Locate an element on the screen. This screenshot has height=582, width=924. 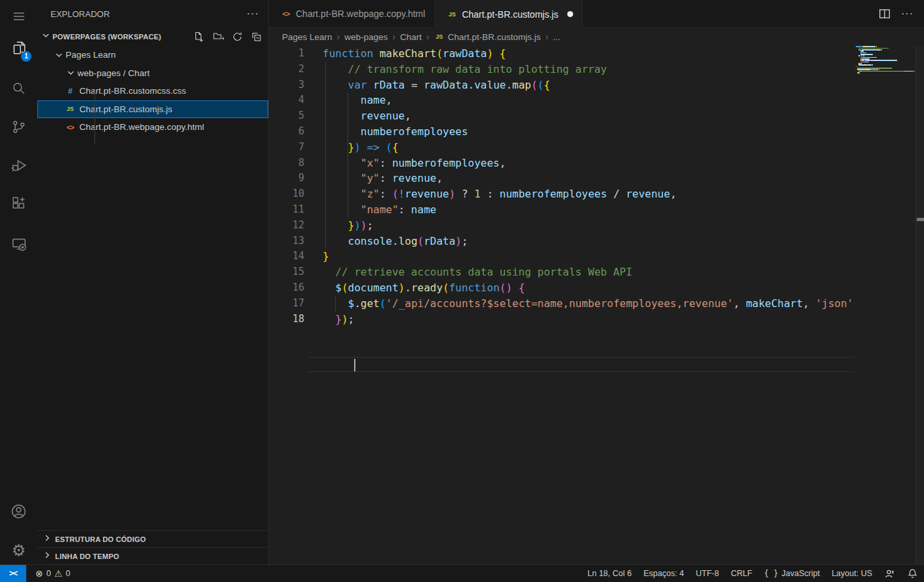
status-bar-right: Ln 18, Col 6Espaços: 4UTF-8CRLF{ }JavaSc… is located at coordinates (753, 573).